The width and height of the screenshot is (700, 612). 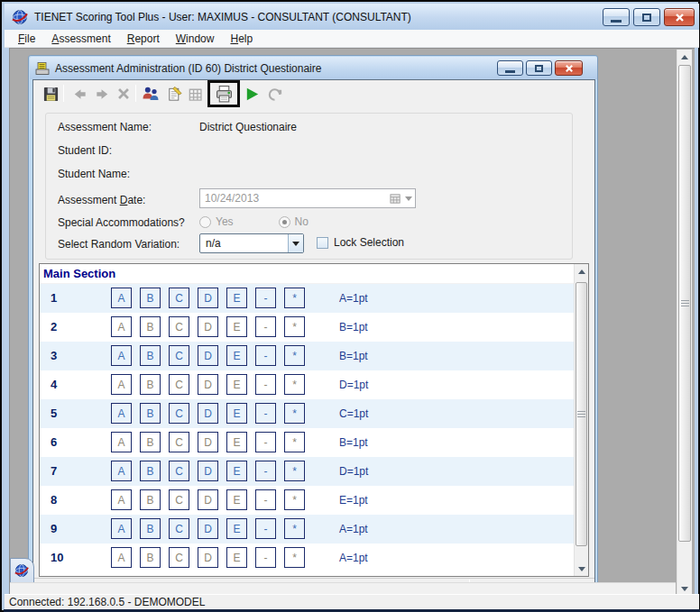 I want to click on child-close-button, so click(x=568, y=69).